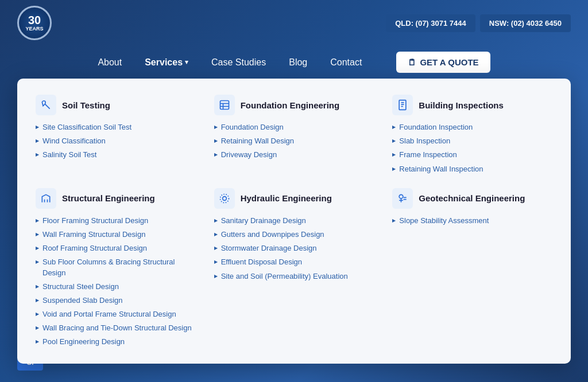  Describe the element at coordinates (46, 198) in the screenshot. I see `structural-engineering-icon` at that location.